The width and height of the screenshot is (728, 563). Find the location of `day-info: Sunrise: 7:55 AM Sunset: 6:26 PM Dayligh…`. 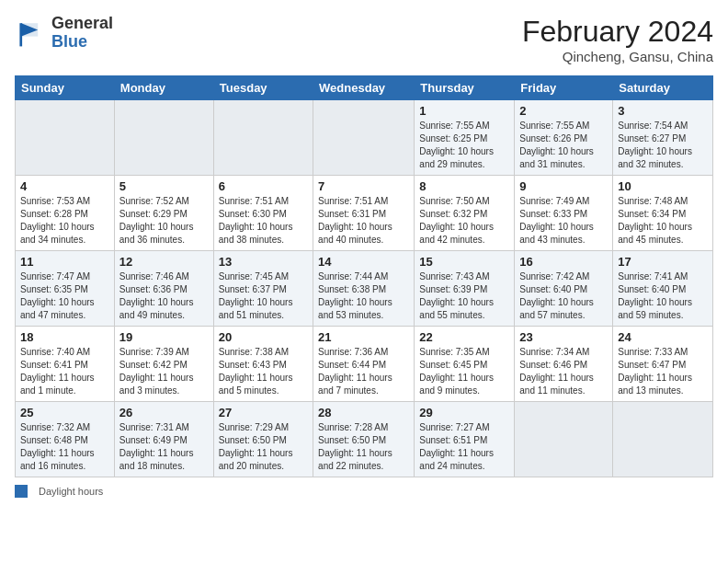

day-info: Sunrise: 7:55 AM Sunset: 6:26 PM Dayligh… is located at coordinates (563, 145).